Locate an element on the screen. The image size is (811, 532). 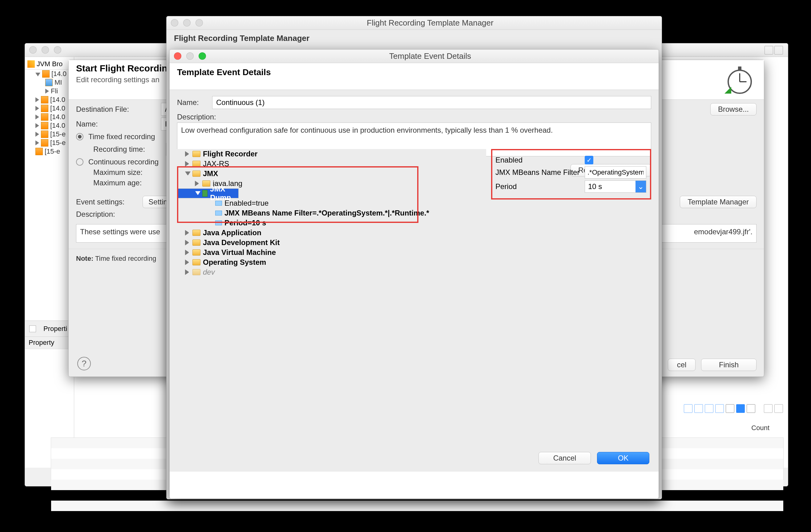
tree-node-jaxrs: JAX-RS is located at coordinates (332, 164).